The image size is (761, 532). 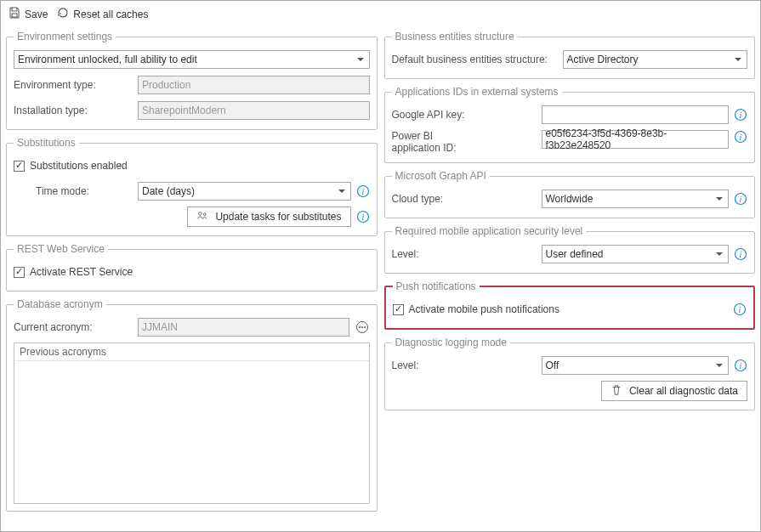 What do you see at coordinates (73, 327) in the screenshot?
I see `current-acronym-label: Current acronym:` at bounding box center [73, 327].